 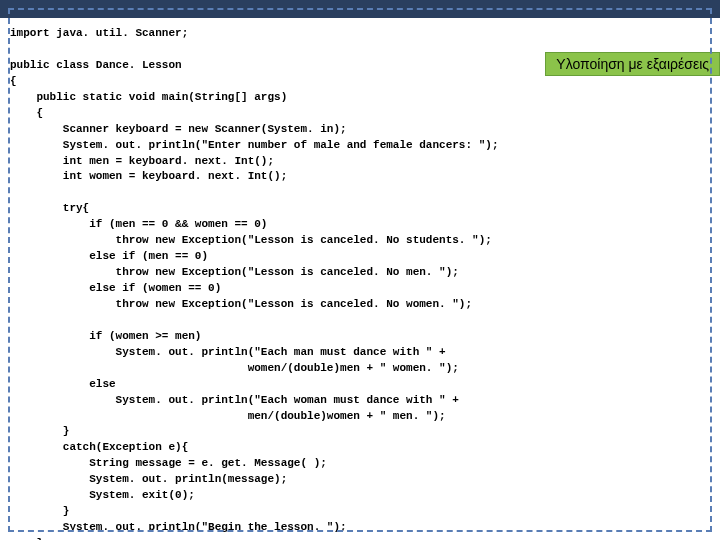 What do you see at coordinates (106, 336) in the screenshot?
I see `code-line: if (women >= men)` at bounding box center [106, 336].